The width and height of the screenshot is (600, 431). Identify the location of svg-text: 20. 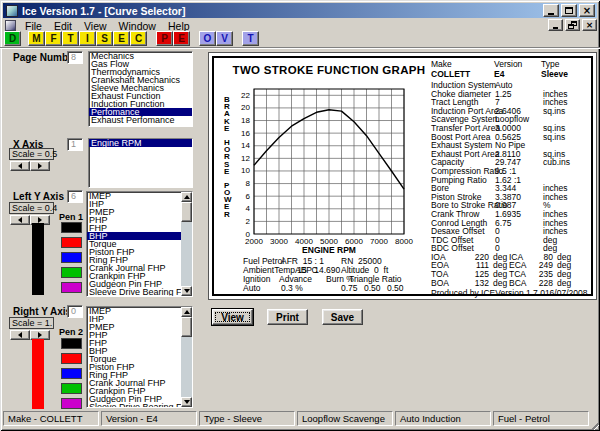
(246, 108).